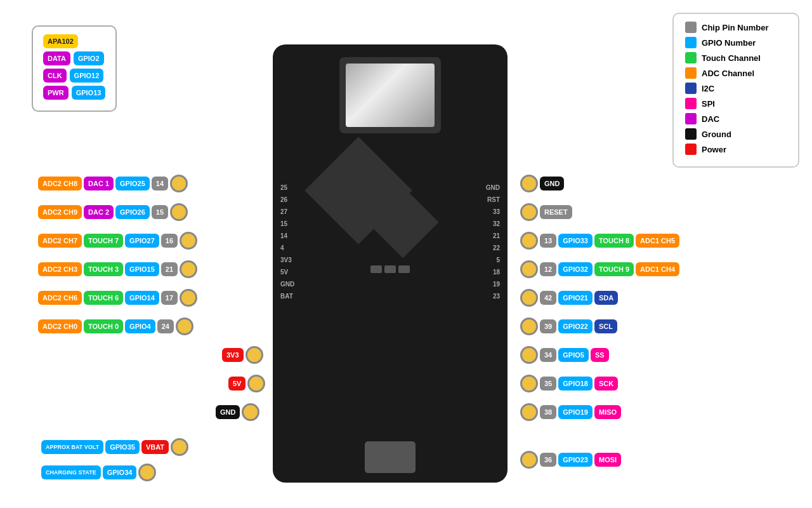 The width and height of the screenshot is (812, 508). Describe the element at coordinates (691, 119) in the screenshot. I see `legend-color-dac` at that location.